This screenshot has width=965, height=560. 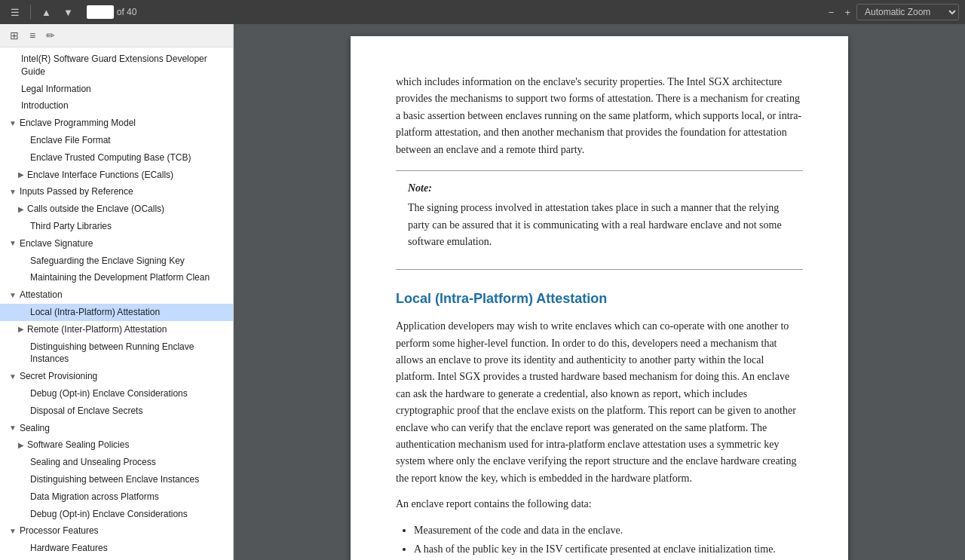 What do you see at coordinates (116, 295) in the screenshot?
I see `toc-item-attestation: ▼Attestation` at bounding box center [116, 295].